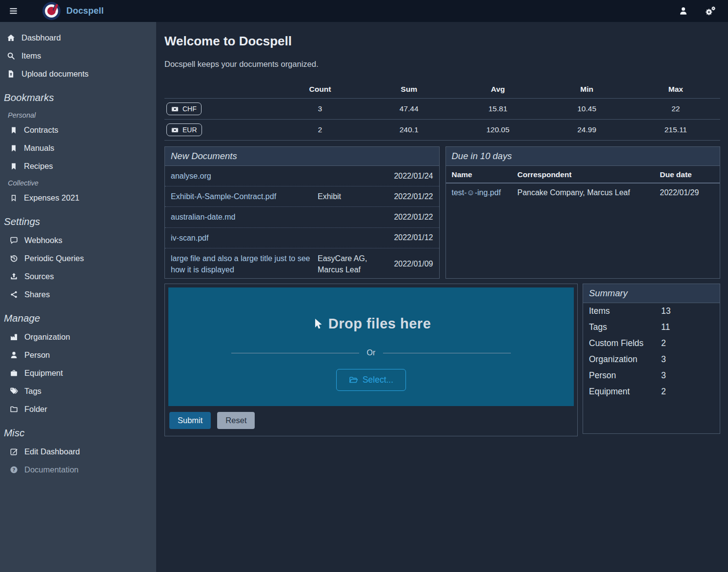  Describe the element at coordinates (651, 376) in the screenshot. I see `summary-row: Person 3` at that location.